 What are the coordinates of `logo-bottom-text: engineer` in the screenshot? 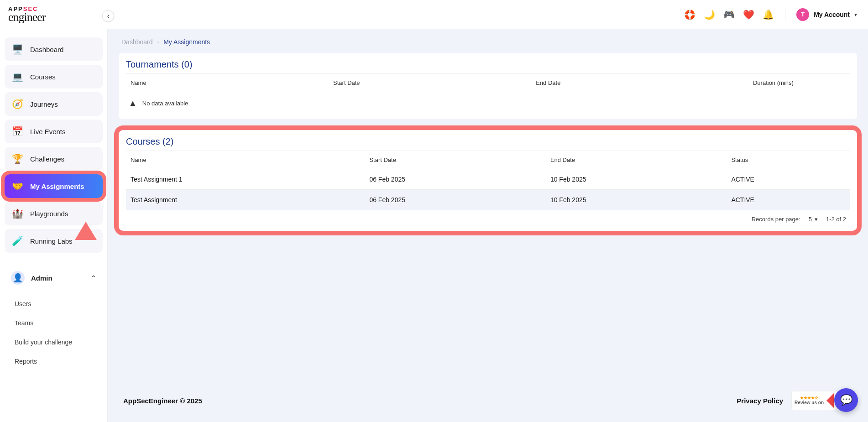 It's located at (27, 17).